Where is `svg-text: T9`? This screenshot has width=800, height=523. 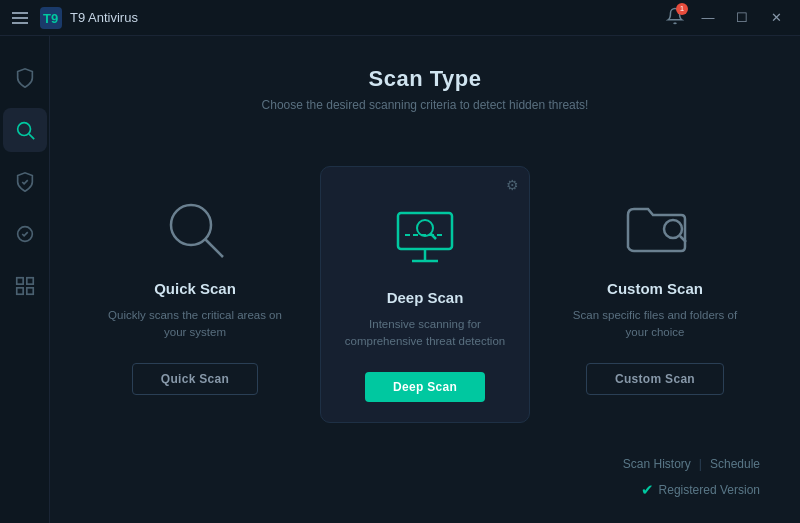
svg-text: T9 is located at coordinates (50, 18).